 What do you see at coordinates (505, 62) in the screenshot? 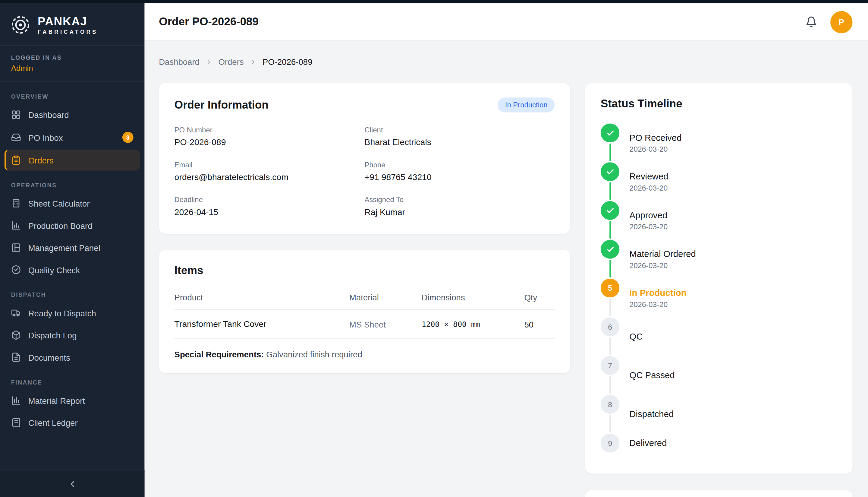
I see `breadcrumb: DashboardOrdersPO-2026-089` at bounding box center [505, 62].